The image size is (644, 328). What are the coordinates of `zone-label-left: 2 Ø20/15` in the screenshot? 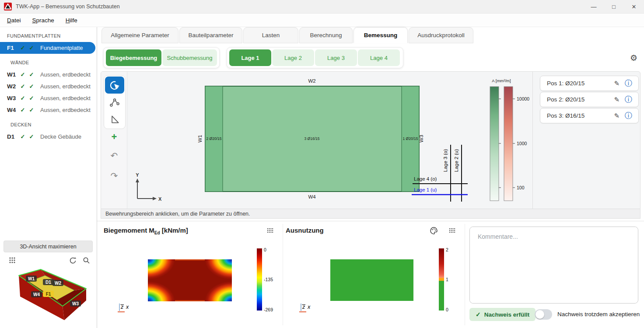 It's located at (214, 139).